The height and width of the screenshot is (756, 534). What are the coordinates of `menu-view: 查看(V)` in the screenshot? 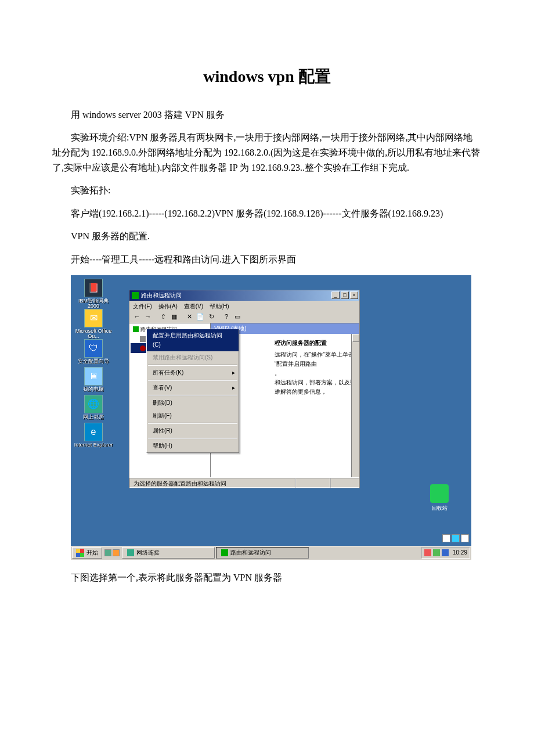 It's located at (194, 307).